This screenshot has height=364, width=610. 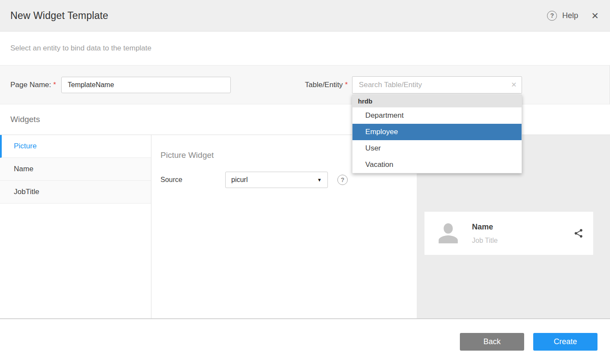 I want to click on dialog-header: New Widget Template ? Help ✕, so click(x=305, y=16).